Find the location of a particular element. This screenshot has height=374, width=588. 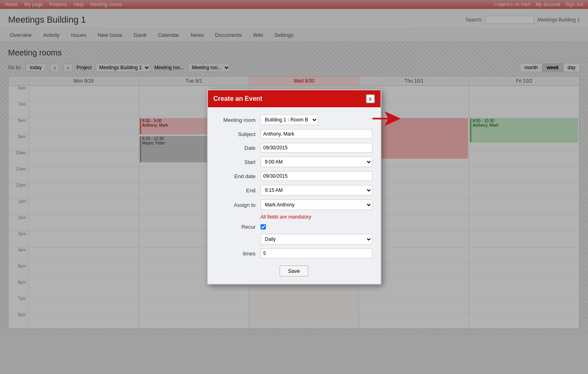

date-label: Date is located at coordinates (238, 148).